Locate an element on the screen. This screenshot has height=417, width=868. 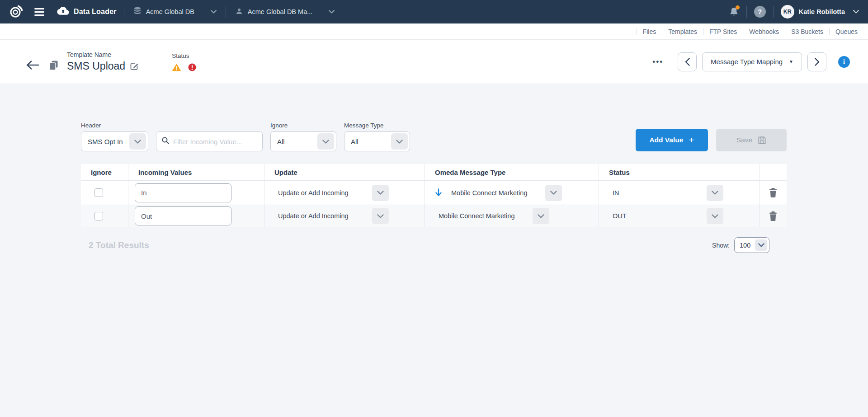
col-header-update: Update is located at coordinates (344, 172).